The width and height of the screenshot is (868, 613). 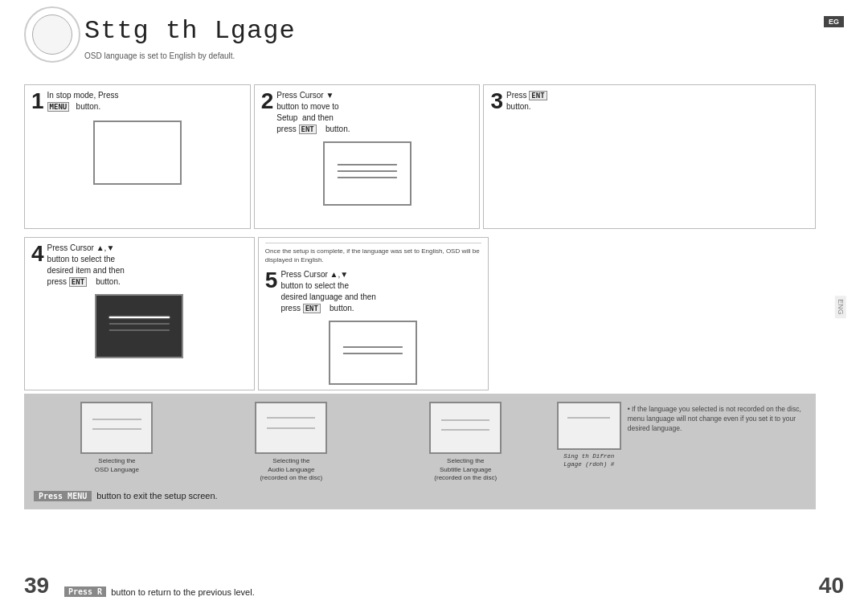 What do you see at coordinates (190, 31) in the screenshot?
I see `page-title: Sttg th Lgage` at bounding box center [190, 31].